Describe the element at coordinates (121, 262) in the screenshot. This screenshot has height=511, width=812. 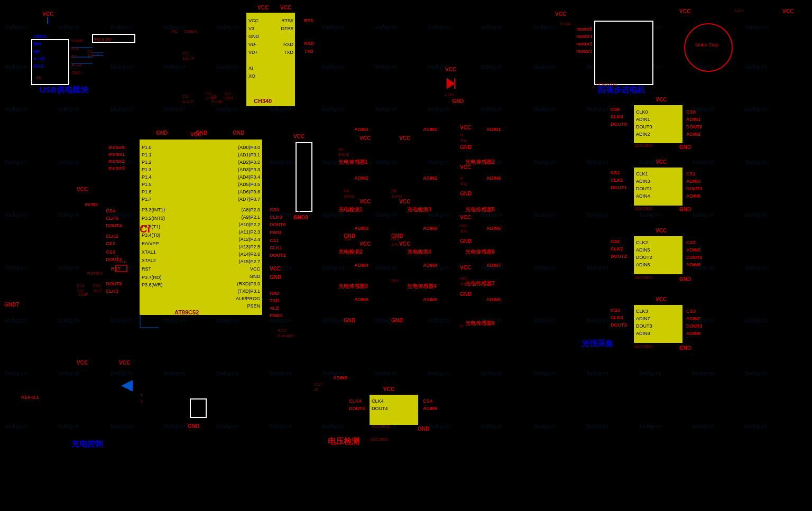
I see `svg-text: 12MHz` at that location.